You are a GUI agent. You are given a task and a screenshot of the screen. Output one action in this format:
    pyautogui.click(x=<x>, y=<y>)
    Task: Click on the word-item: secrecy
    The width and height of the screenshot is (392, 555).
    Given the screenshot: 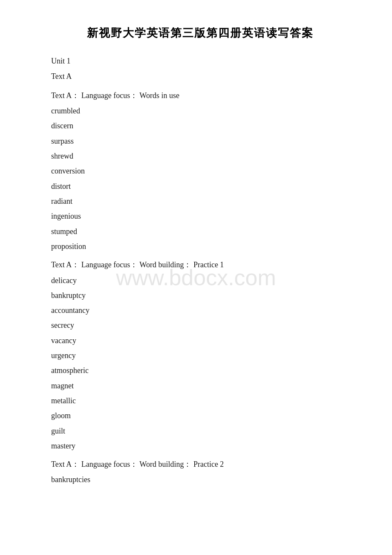 What is the action you would take?
    pyautogui.click(x=200, y=326)
    